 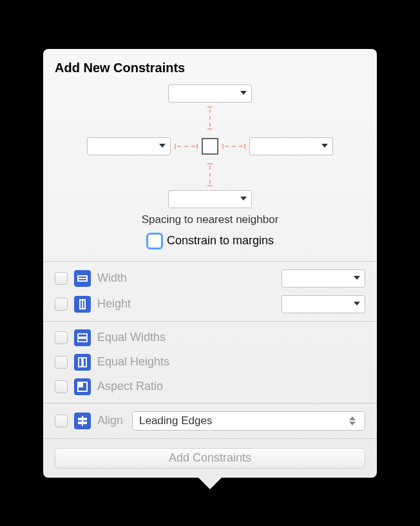 I want to click on width-value-field, so click(x=323, y=278).